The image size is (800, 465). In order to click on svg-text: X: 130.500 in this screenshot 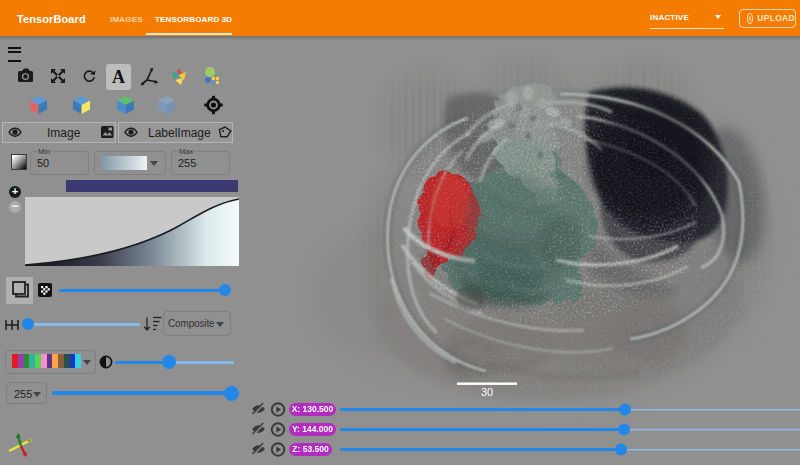, I will do `click(313, 409)`.